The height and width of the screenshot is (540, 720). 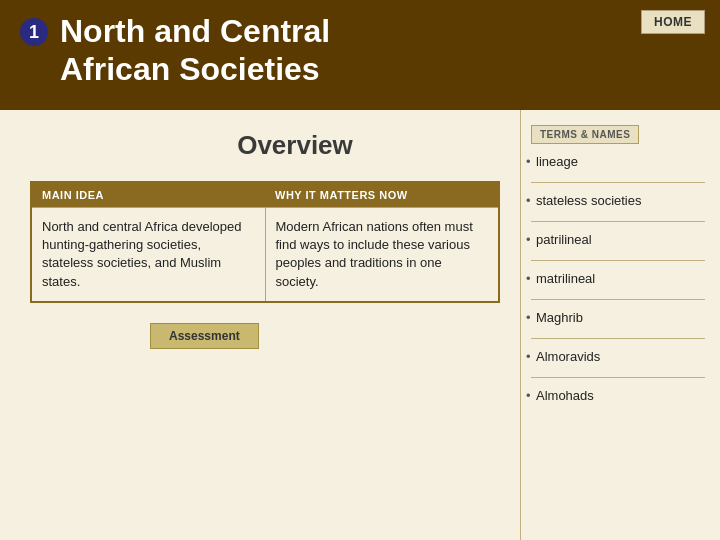 What do you see at coordinates (382, 254) in the screenshot?
I see `table-cell-why-matters: Modern African nations often must find w…` at bounding box center [382, 254].